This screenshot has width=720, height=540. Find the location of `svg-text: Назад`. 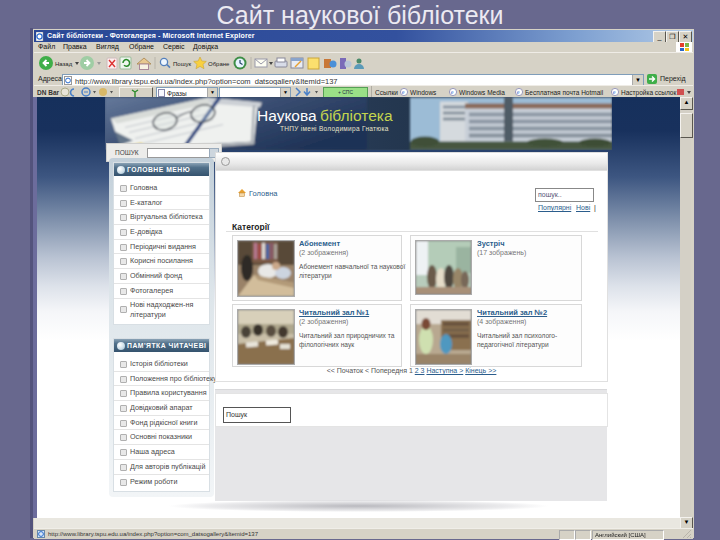

svg-text: Назад is located at coordinates (64, 64).